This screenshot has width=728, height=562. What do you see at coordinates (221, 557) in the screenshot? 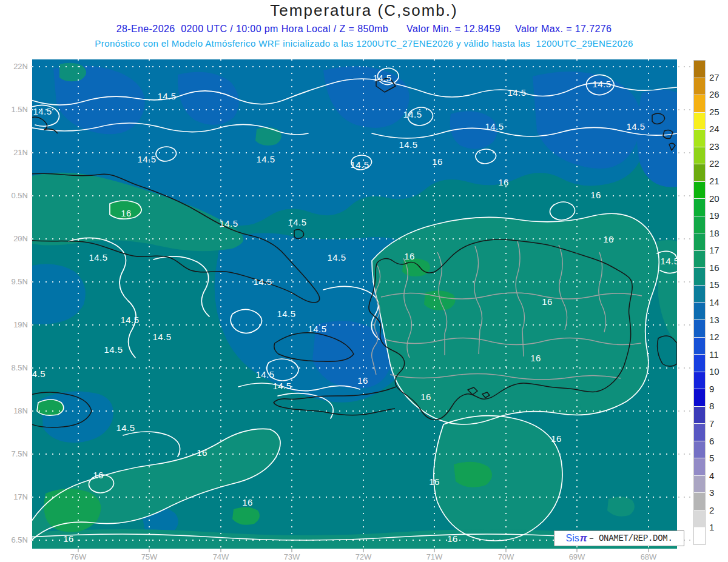
I see `lon-tick-label: 74W` at bounding box center [221, 557].